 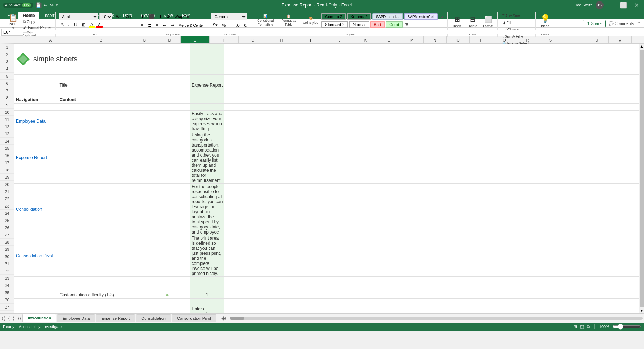 I want to click on quick-access-more: ▾, so click(x=57, y=5).